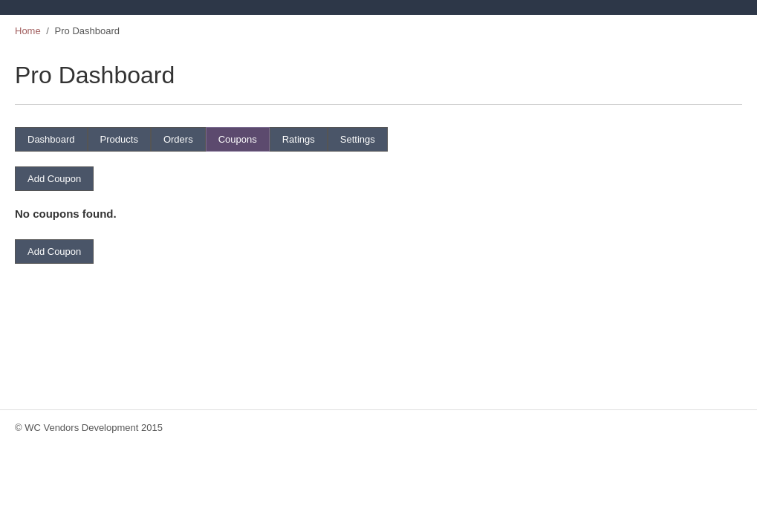 The height and width of the screenshot is (532, 757). What do you see at coordinates (379, 104) in the screenshot?
I see `header-divider` at bounding box center [379, 104].